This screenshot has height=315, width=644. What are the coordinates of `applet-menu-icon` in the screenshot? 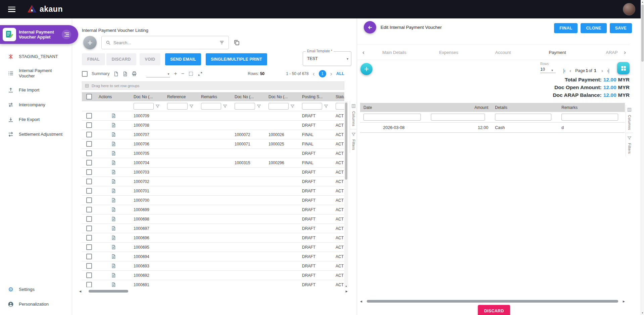 It's located at (66, 35).